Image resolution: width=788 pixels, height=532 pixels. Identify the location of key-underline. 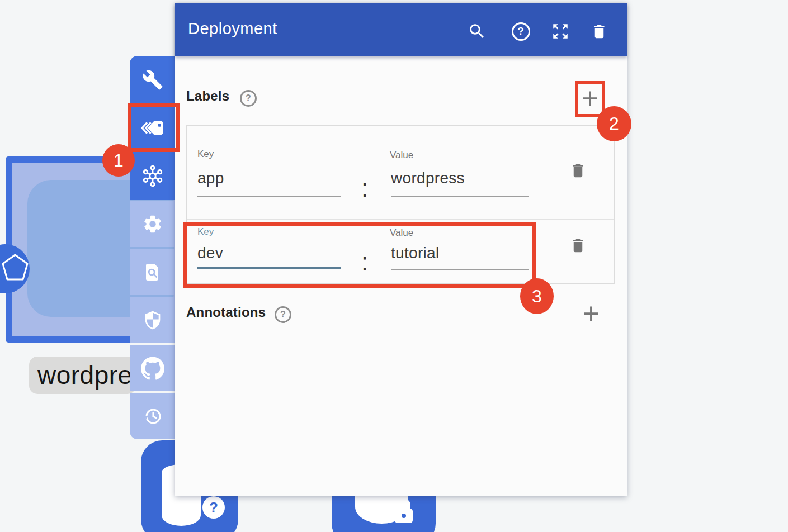
(269, 197).